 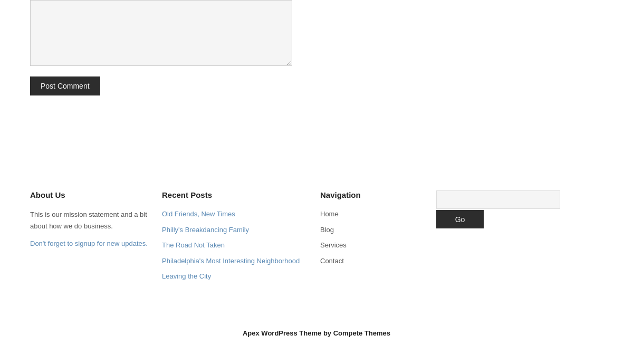 What do you see at coordinates (236, 245) in the screenshot?
I see `recent-post-link-3: The Road Not Taken` at bounding box center [236, 245].